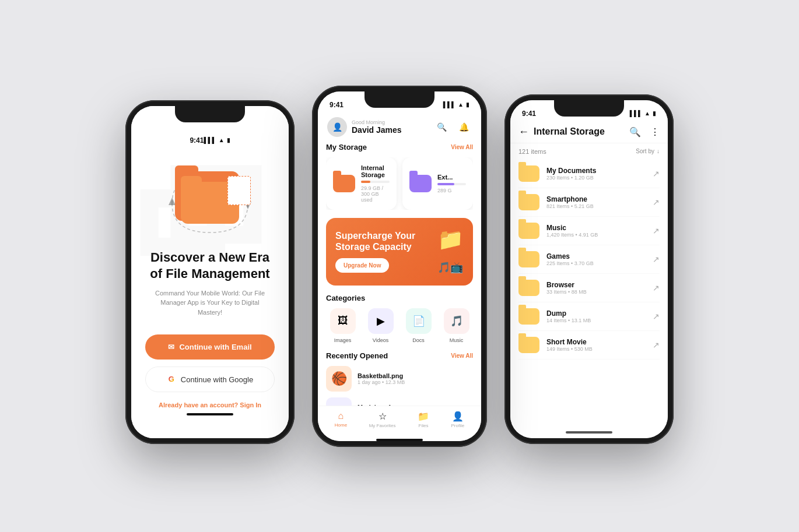  I want to click on external-storage-name: Ext..., so click(451, 177).